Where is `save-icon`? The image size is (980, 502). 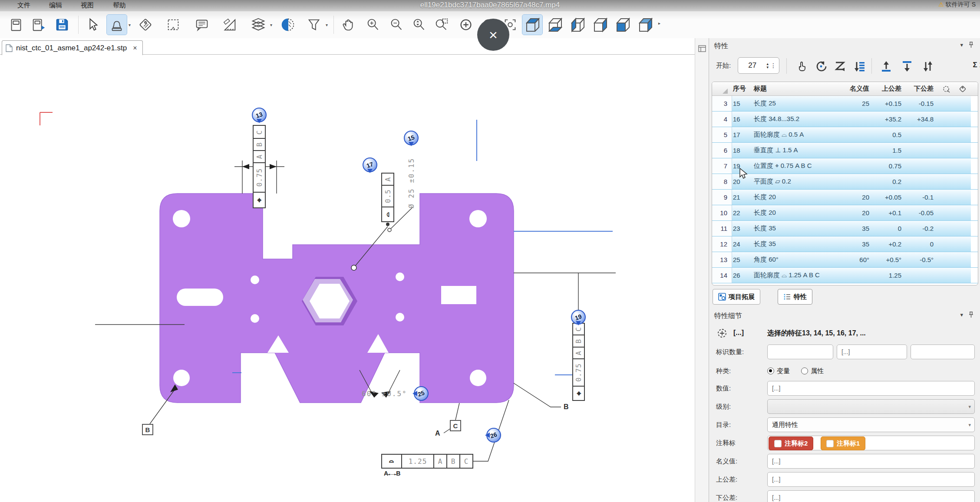 save-icon is located at coordinates (62, 25).